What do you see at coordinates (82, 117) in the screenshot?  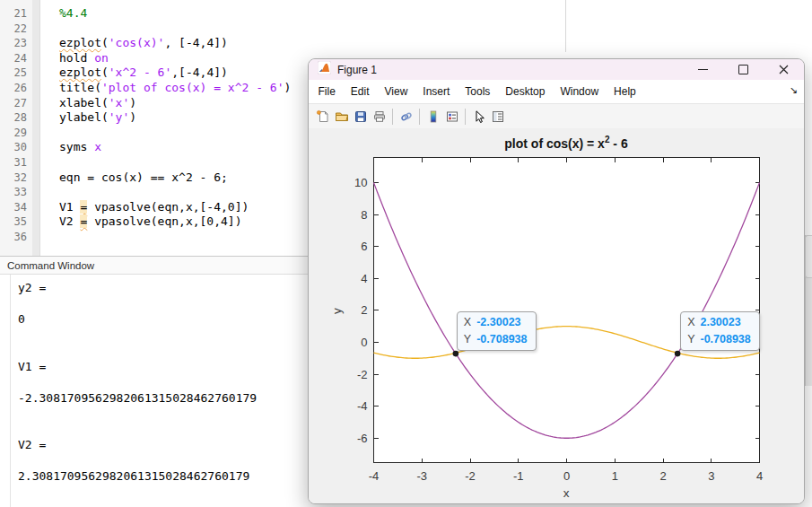 I see `code-text: ylabel('y')` at bounding box center [82, 117].